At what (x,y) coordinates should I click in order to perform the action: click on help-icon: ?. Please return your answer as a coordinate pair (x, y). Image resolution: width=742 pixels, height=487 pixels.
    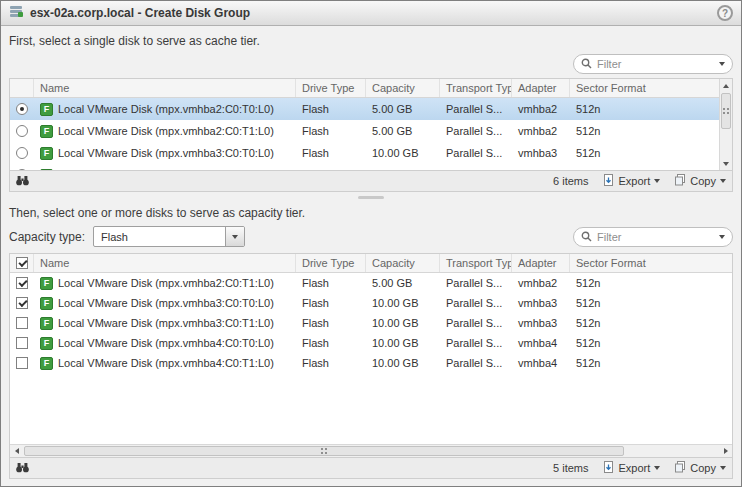
    Looking at the image, I should click on (725, 13).